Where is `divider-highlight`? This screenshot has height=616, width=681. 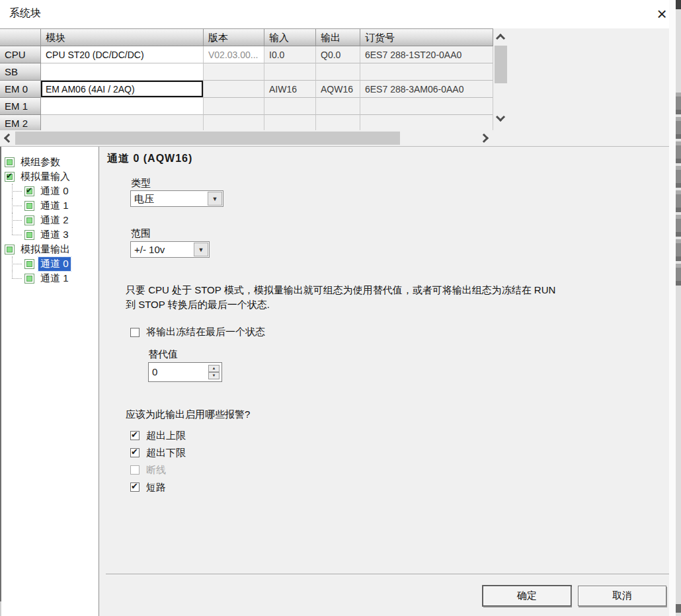 divider-highlight is located at coordinates (387, 575).